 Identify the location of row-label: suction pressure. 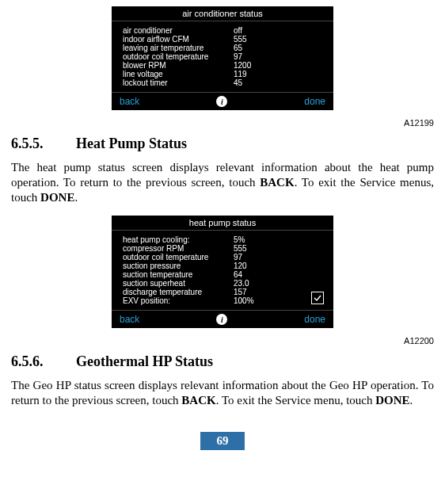
(178, 266).